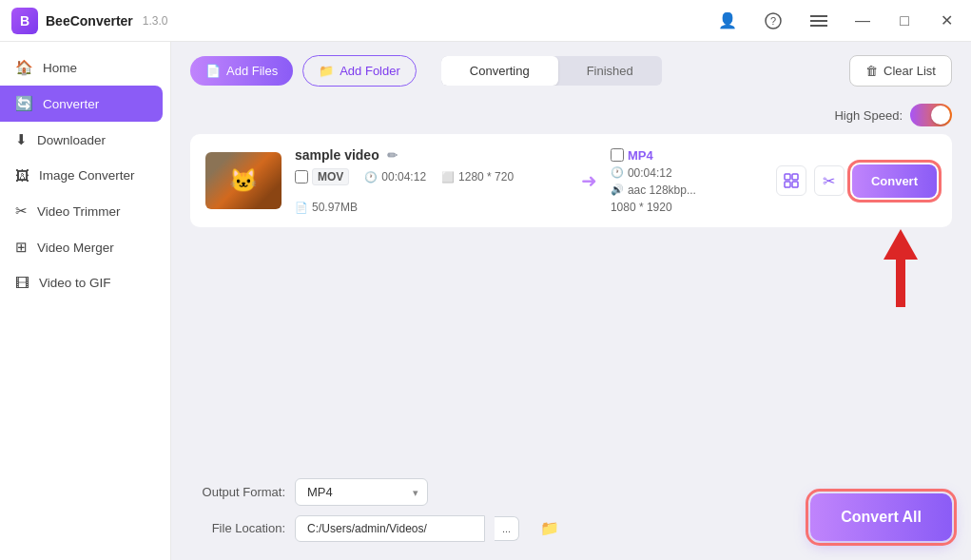 The image size is (971, 560). What do you see at coordinates (617, 173) in the screenshot?
I see `output-clock-icon: 🕐` at bounding box center [617, 173].